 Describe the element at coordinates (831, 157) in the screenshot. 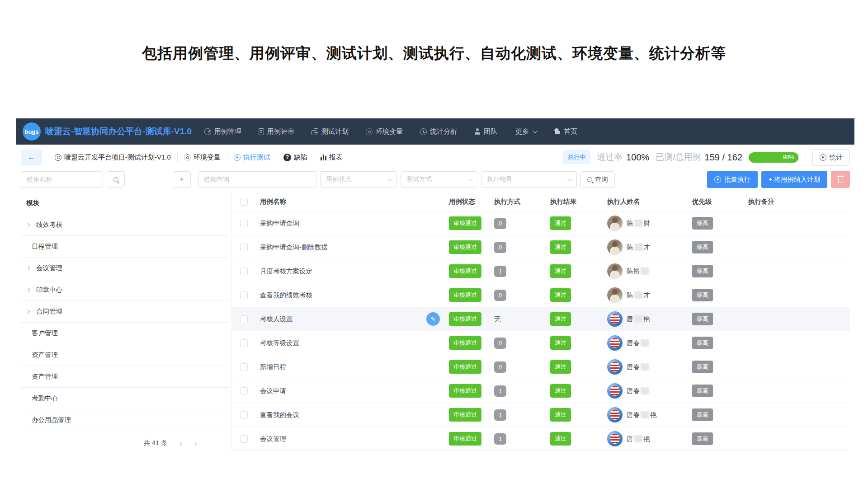

I see `stats-button: 统计` at that location.